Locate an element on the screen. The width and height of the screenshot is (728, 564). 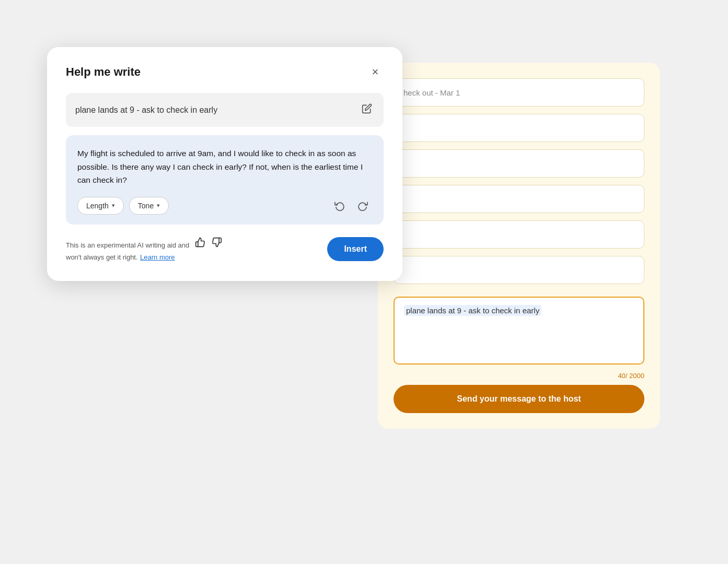
thumbs-up-button is located at coordinates (200, 243).